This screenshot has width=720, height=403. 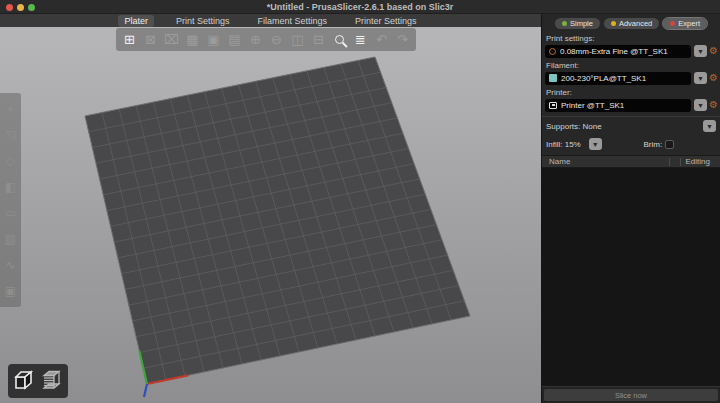 I want to click on slice-now-button: Slice now, so click(x=631, y=395).